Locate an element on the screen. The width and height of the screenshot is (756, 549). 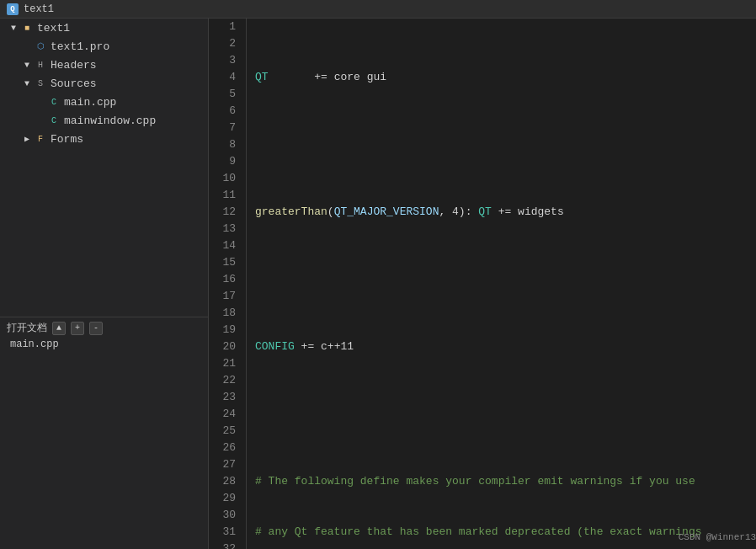
sidebar-forms-label: Forms is located at coordinates (67, 140).